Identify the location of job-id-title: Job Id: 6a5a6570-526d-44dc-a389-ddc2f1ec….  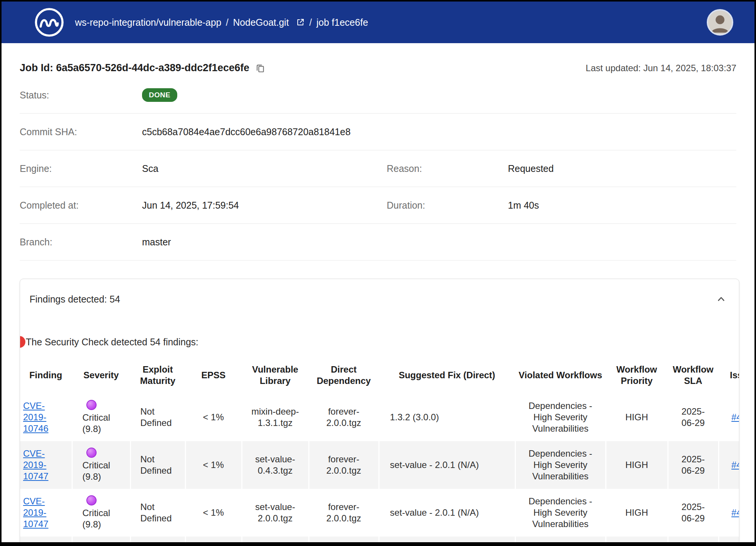
(134, 68).